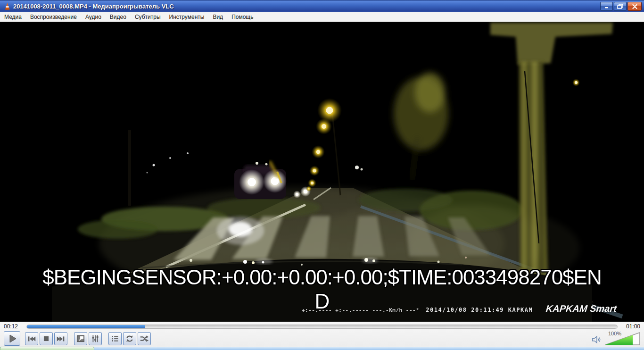 The width and height of the screenshot is (644, 350). Describe the element at coordinates (322, 348) in the screenshot. I see `taskbar-edge` at that location.